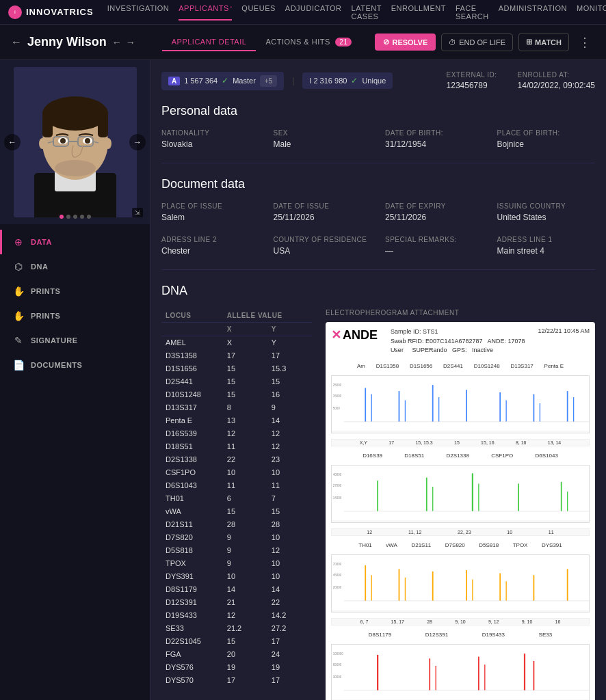 Image resolution: width=606 pixels, height=700 pixels. What do you see at coordinates (323, 212) in the screenshot?
I see `date-of-issue-field: DATE OF ISSUE 25/11/2026` at bounding box center [323, 212].